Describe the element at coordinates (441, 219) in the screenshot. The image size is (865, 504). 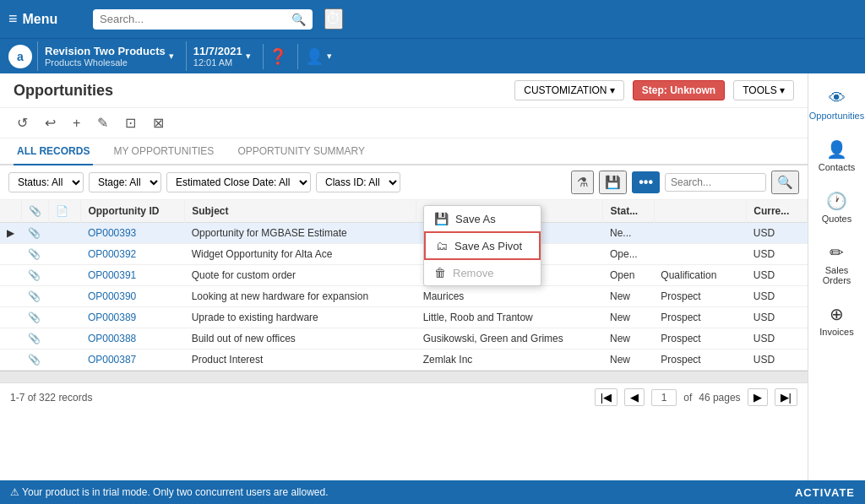
I see `save-as-icon: 💾` at that location.